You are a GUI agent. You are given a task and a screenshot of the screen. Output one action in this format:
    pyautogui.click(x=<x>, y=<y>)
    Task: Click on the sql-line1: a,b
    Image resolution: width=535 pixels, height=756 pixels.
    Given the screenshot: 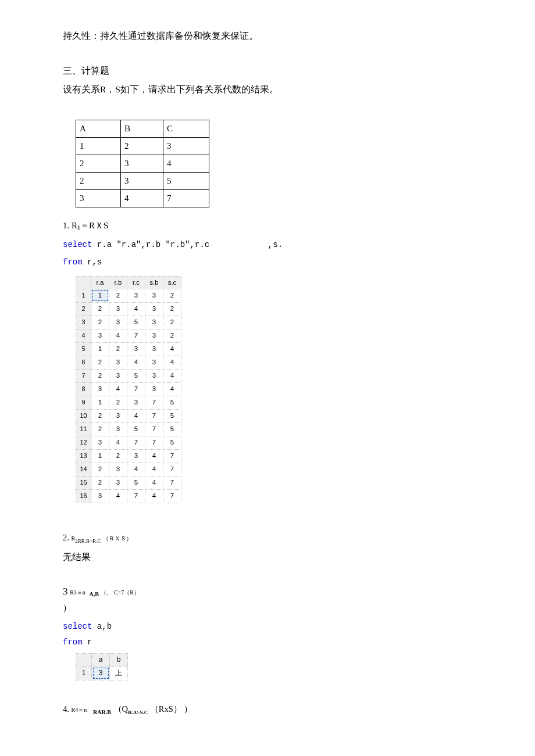 What is the action you would take?
    pyautogui.click(x=102, y=626)
    